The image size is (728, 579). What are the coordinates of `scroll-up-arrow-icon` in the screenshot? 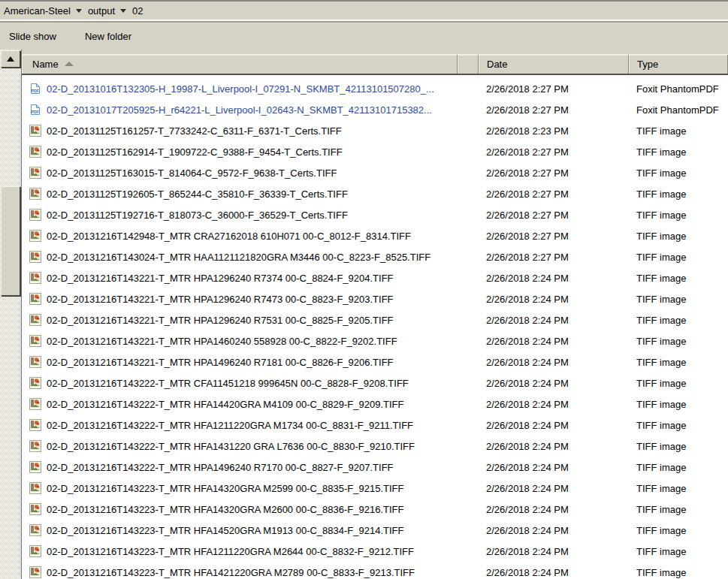 It's located at (11, 59).